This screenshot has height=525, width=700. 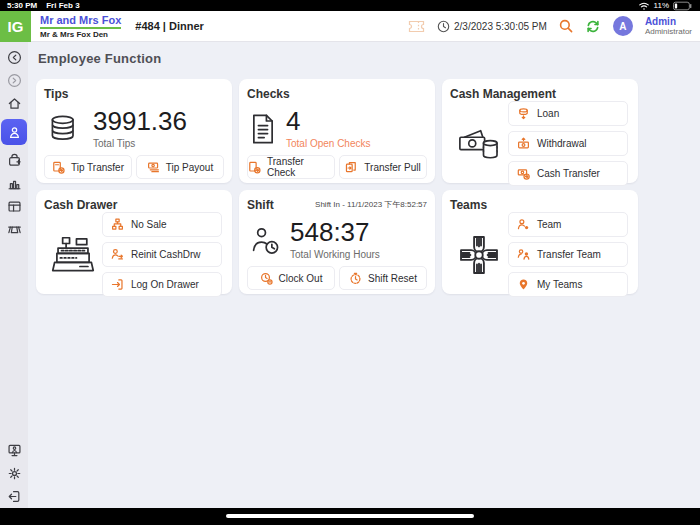 What do you see at coordinates (118, 254) in the screenshot?
I see `reinit-cashdrawer-icon` at bounding box center [118, 254].